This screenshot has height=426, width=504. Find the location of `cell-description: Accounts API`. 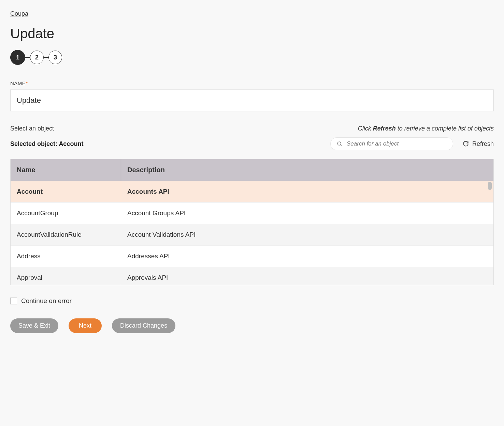

cell-description: Accounts API is located at coordinates (307, 192).